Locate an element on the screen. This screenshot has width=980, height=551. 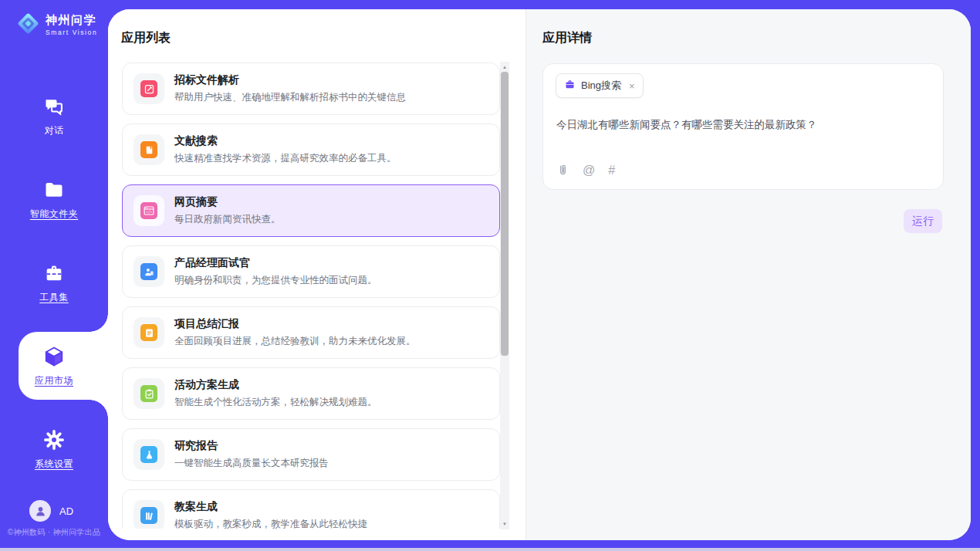
chat-icon is located at coordinates (54, 106).